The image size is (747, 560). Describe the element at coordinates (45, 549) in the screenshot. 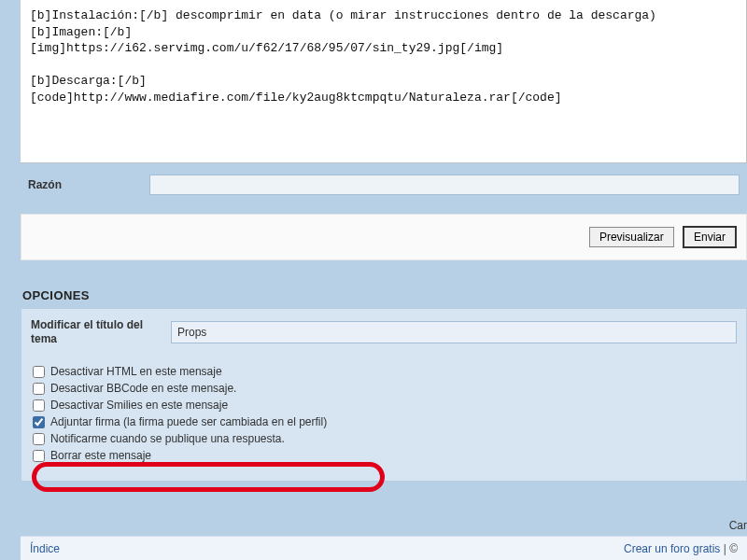

I see `footer-index-link: Índice` at that location.